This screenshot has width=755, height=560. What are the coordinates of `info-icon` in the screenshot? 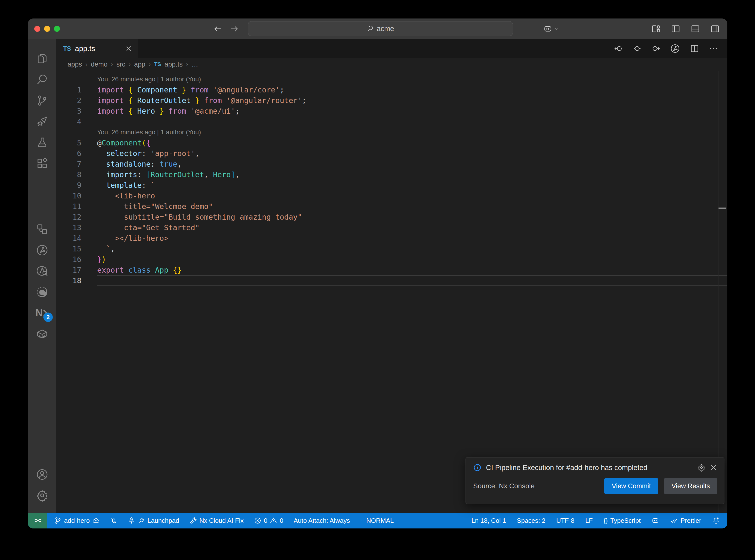 It's located at (477, 468).